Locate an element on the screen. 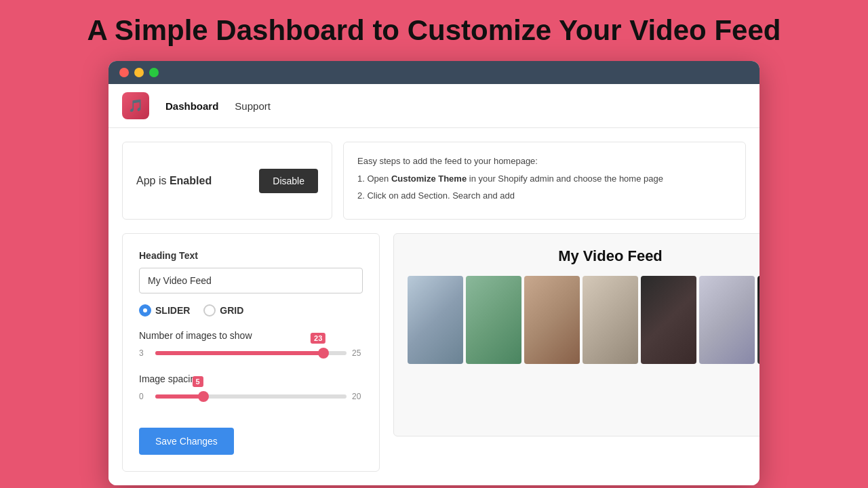 The height and width of the screenshot is (488, 868). heading-label: Heading Text is located at coordinates (251, 256).